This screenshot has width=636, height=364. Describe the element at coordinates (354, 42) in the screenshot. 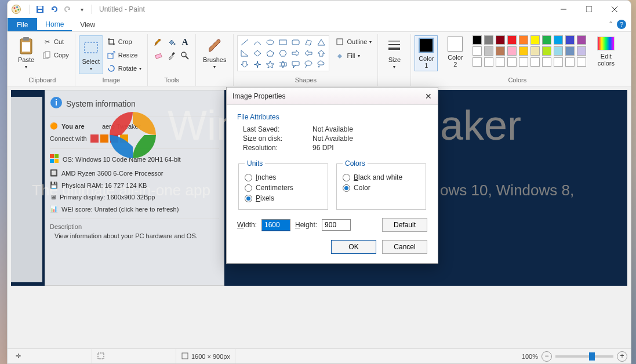

I see `outline-button: Outline ▾` at that location.